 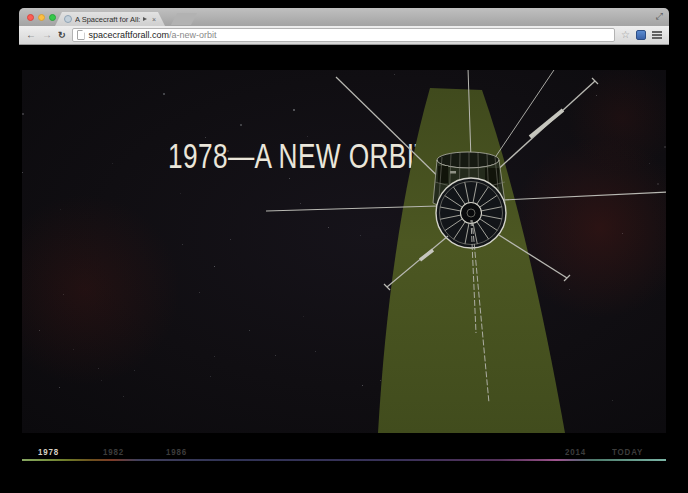 What do you see at coordinates (344, 36) in the screenshot?
I see `browser-toolbar: ← → ↻ spacecraftforall.com/a-new-orbit ☆` at bounding box center [344, 36].